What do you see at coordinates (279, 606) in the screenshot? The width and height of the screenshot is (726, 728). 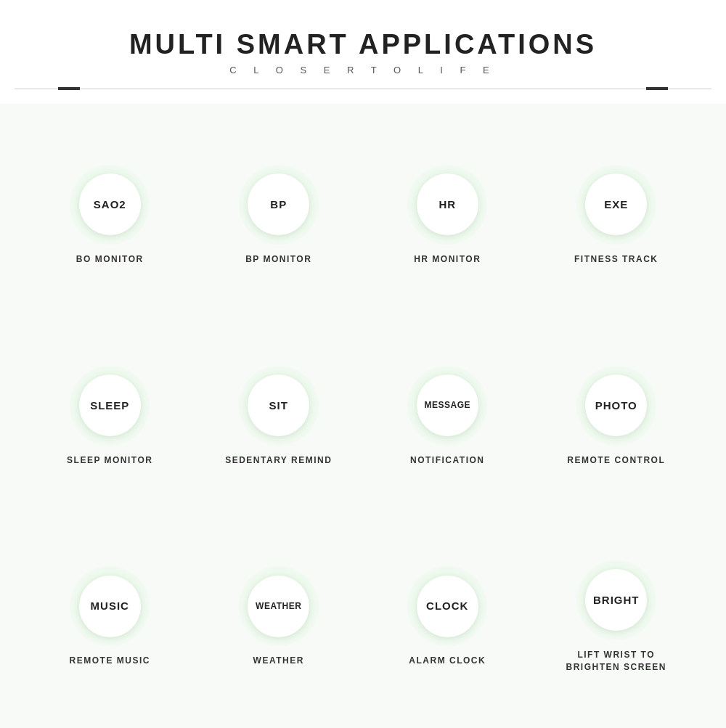 I see `app-circle-label-weather: WEATHER` at bounding box center [279, 606].